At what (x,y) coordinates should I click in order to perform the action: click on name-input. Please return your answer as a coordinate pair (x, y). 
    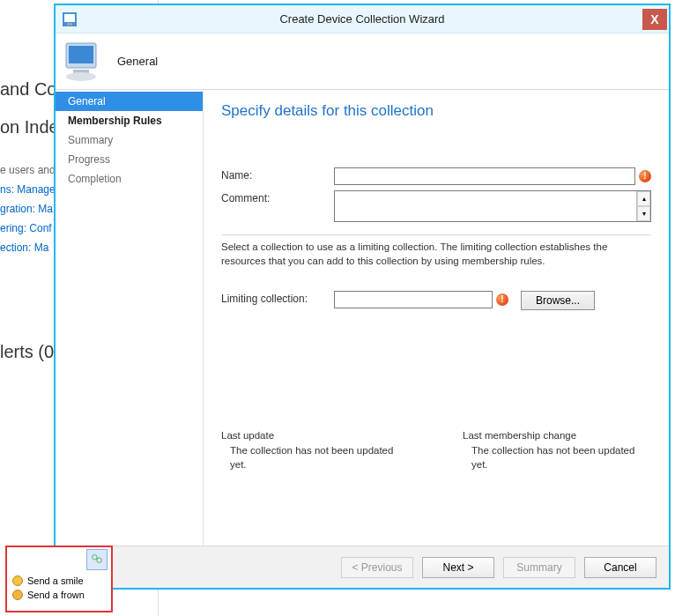
    Looking at the image, I should click on (485, 176).